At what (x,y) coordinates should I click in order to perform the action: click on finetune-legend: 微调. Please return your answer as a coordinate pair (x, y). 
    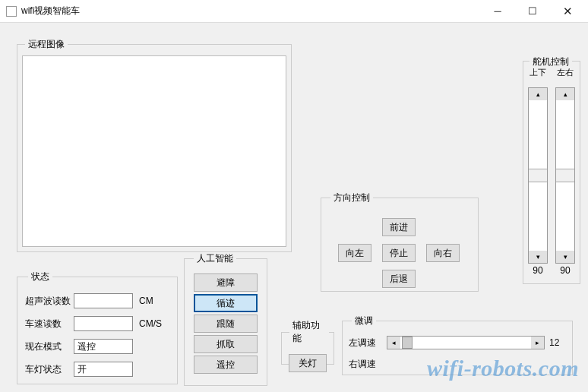
    Looking at the image, I should click on (364, 321).